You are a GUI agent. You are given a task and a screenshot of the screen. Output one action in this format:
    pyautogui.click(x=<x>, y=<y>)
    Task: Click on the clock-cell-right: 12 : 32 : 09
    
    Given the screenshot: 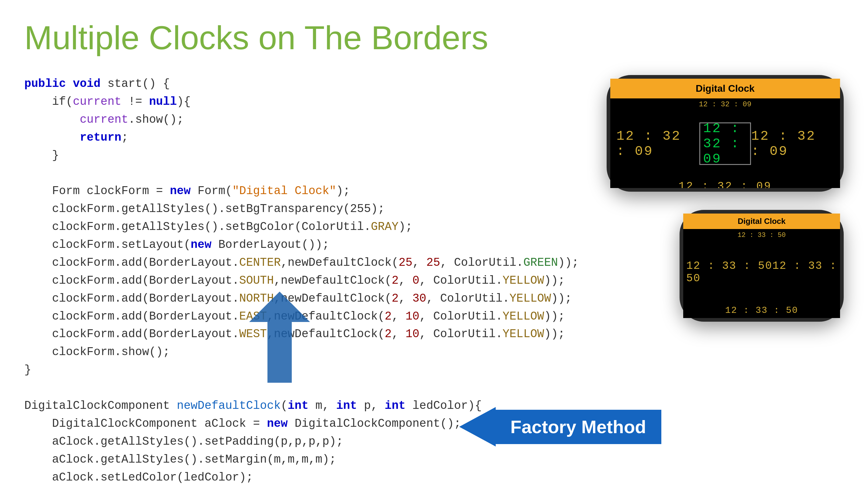 What is the action you would take?
    pyautogui.click(x=793, y=143)
    